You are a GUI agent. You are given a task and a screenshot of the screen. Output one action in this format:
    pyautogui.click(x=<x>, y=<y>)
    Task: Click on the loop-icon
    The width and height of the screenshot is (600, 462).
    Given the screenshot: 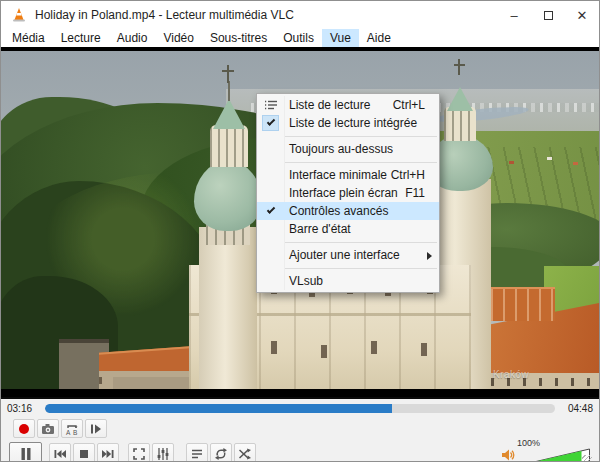 What is the action you would take?
    pyautogui.click(x=221, y=454)
    